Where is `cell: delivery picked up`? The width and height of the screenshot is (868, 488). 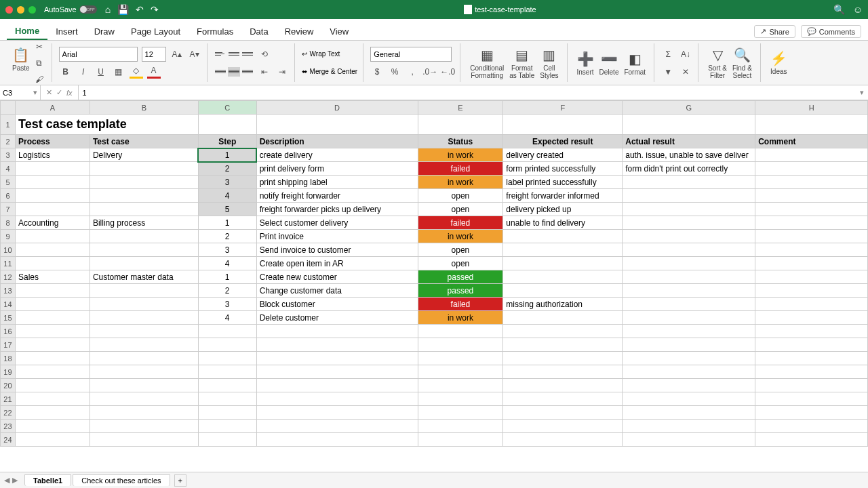 cell: delivery picked up is located at coordinates (563, 209).